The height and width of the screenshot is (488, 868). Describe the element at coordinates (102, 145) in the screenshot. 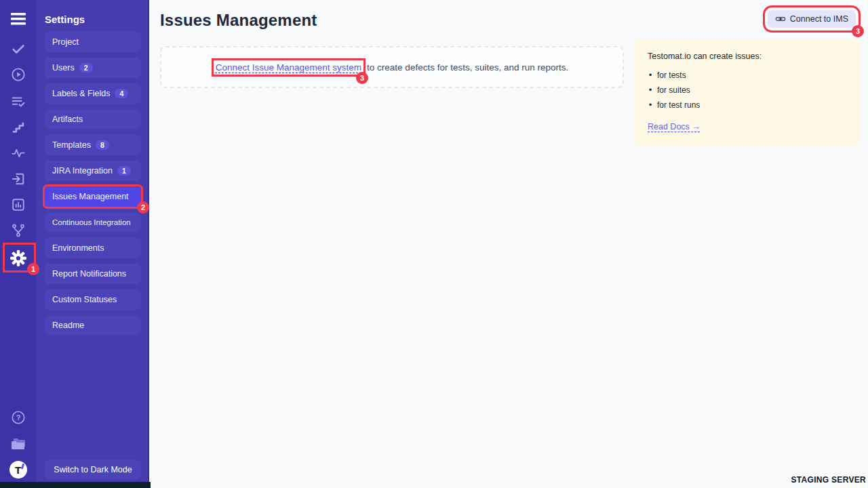

I see `count-badge: 8` at that location.